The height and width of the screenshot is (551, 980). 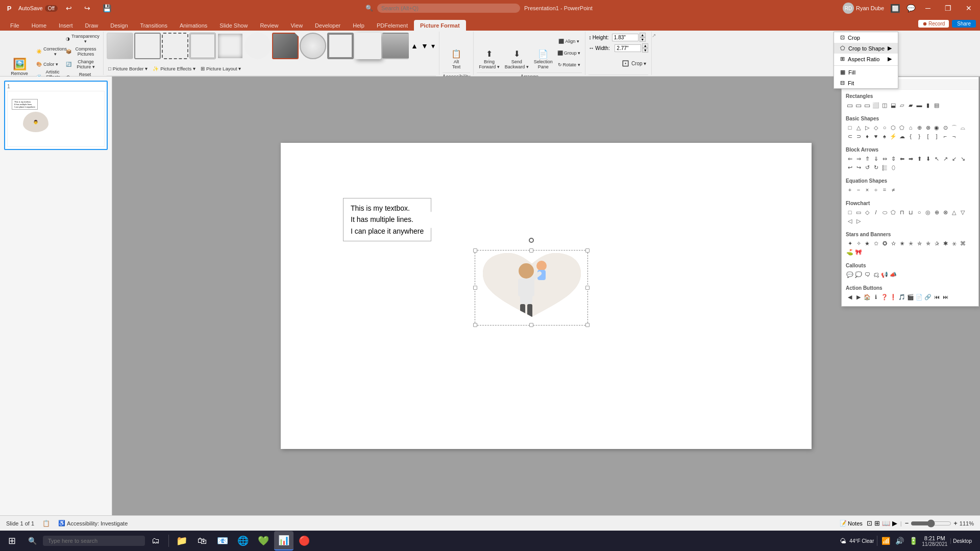 What do you see at coordinates (885, 274) in the screenshot?
I see `callout-5: 📢` at bounding box center [885, 274].